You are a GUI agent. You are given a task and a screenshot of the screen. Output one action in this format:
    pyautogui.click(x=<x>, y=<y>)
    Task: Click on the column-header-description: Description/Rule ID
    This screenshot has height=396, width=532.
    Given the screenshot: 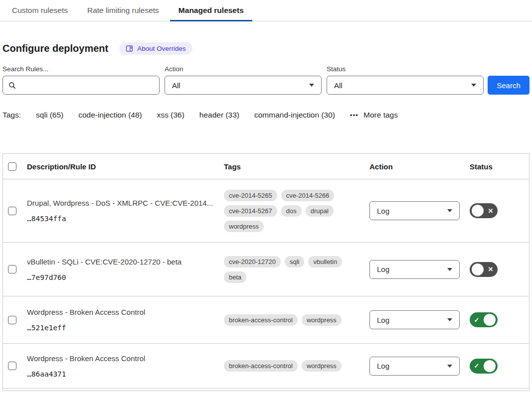 What is the action you would take?
    pyautogui.click(x=126, y=166)
    